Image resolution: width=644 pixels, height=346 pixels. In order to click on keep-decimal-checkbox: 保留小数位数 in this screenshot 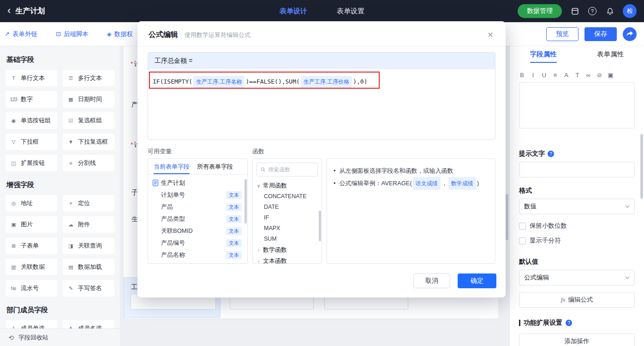, I will do `click(577, 226)`.